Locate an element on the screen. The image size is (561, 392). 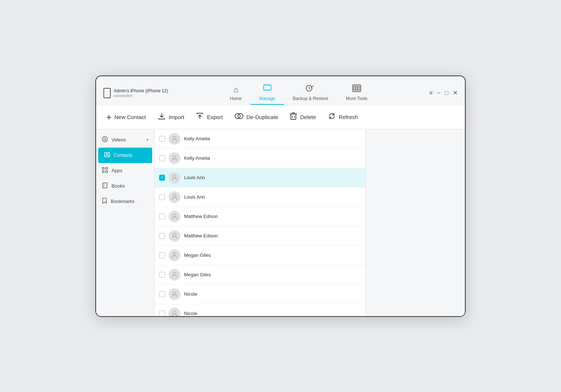
refresh-button: Refresh is located at coordinates (343, 117).